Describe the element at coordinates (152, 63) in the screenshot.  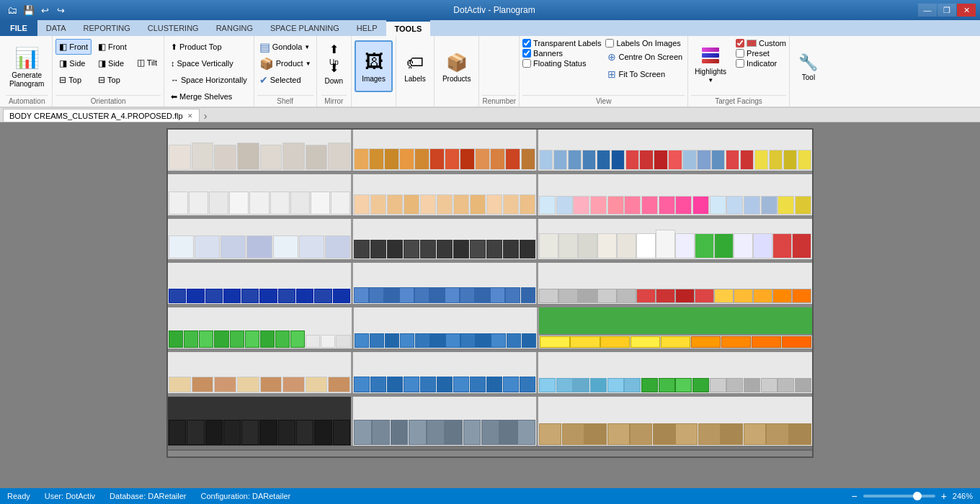
I see `tilt-label: Tilt` at that location.